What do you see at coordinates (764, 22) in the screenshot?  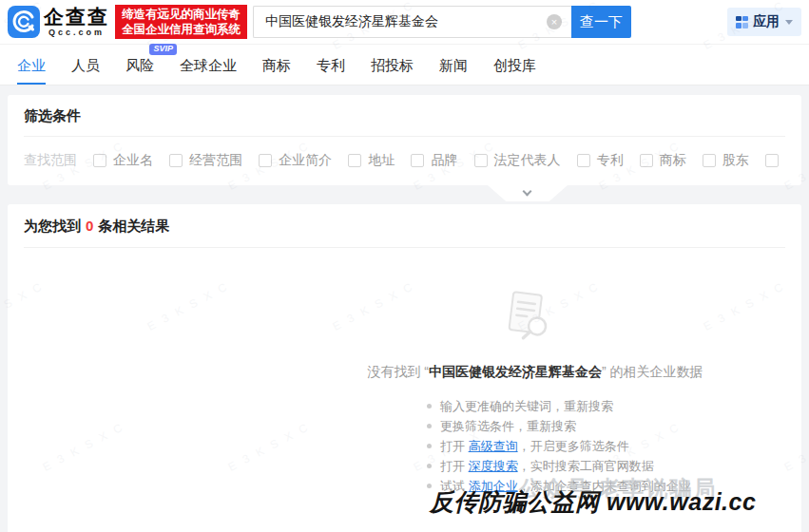 I see `apps-menu-button: 应用` at bounding box center [764, 22].